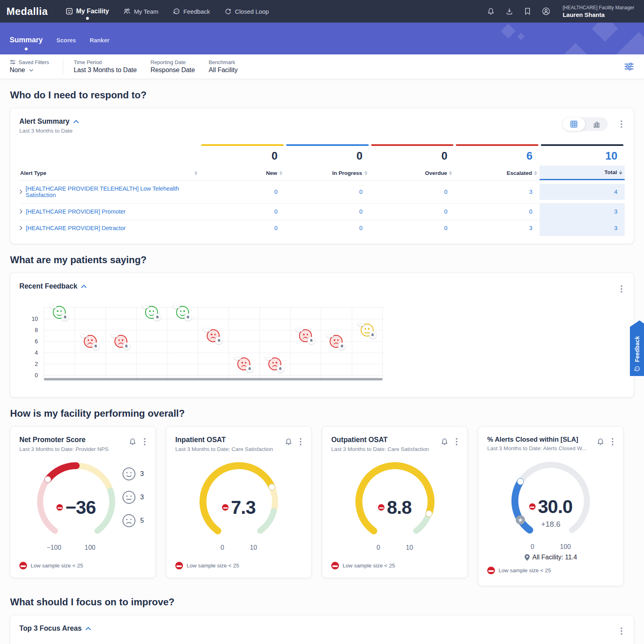 This screenshot has width=644, height=644. Describe the element at coordinates (413, 173) in the screenshot. I see `col-overdue: Overdue` at that location.